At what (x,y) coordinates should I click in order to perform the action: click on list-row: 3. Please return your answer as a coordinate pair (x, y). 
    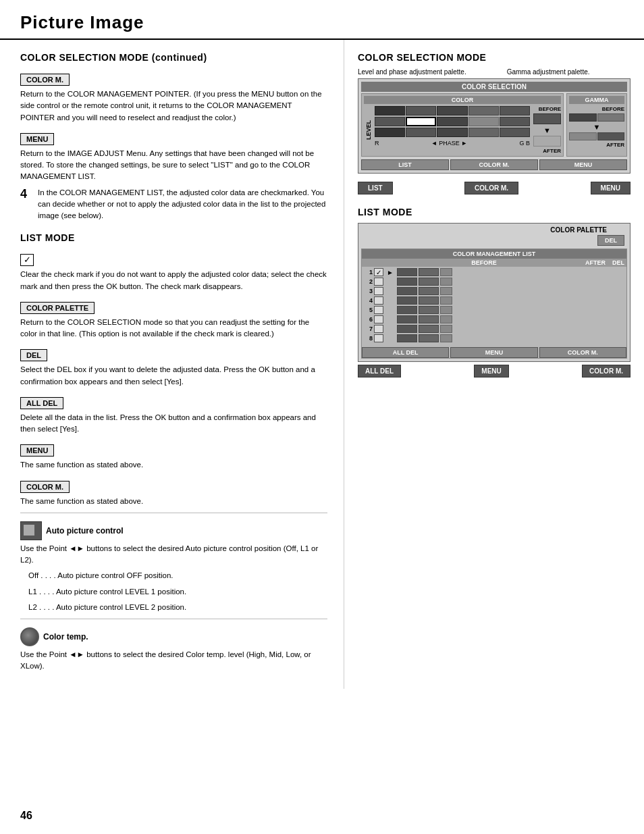
    Looking at the image, I should click on (494, 291).